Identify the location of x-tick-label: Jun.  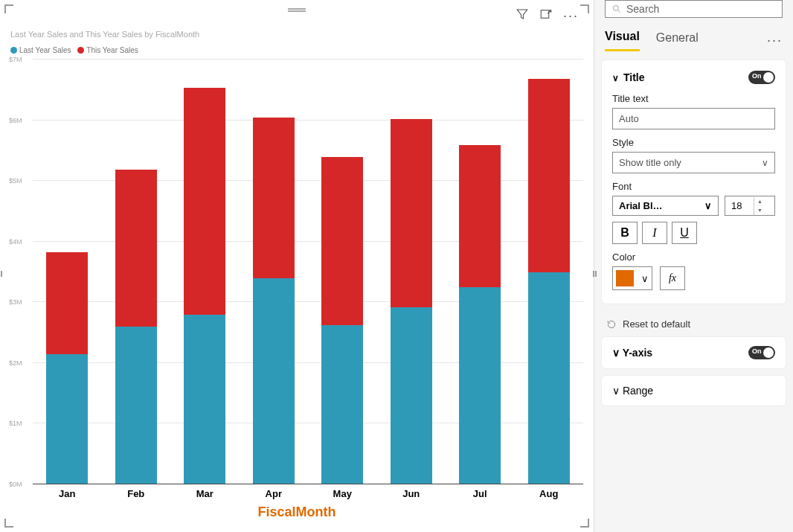
(411, 494).